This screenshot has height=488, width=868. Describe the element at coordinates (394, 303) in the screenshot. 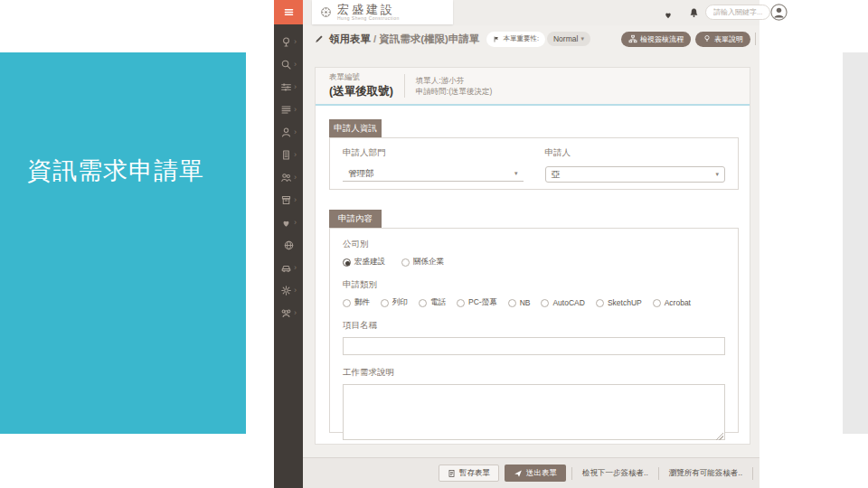

I see `radio-category-1: 列印` at that location.